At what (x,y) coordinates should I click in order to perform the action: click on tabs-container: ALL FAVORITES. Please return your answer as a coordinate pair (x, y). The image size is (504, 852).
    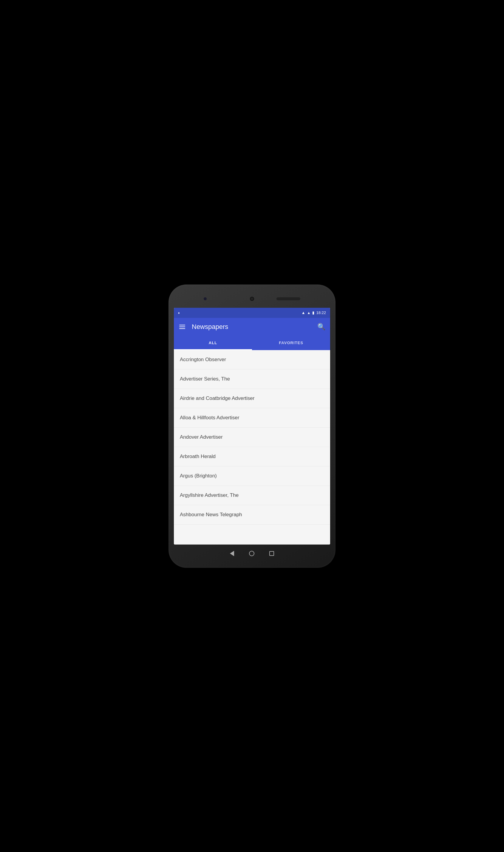
    Looking at the image, I should click on (252, 343).